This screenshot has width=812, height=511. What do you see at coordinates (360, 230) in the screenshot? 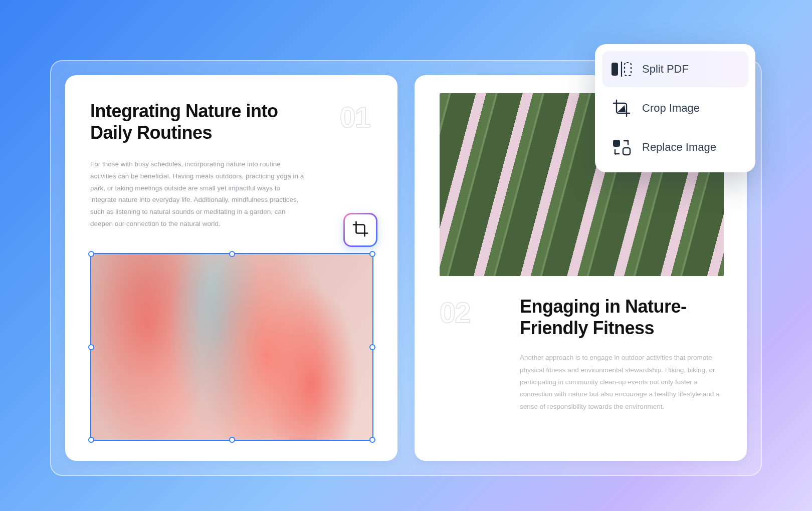
I see `crop-button` at bounding box center [360, 230].